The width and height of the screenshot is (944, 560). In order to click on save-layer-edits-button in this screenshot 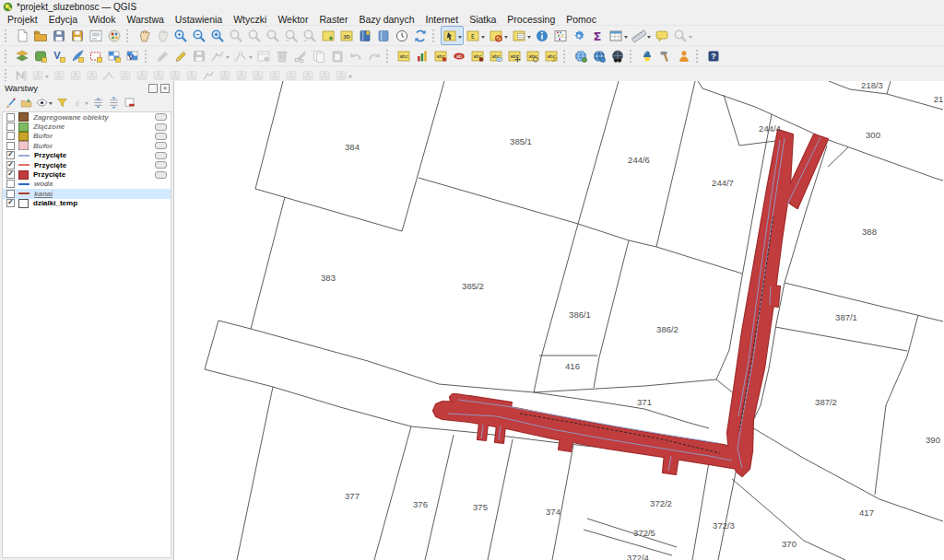, I will do `click(199, 55)`.